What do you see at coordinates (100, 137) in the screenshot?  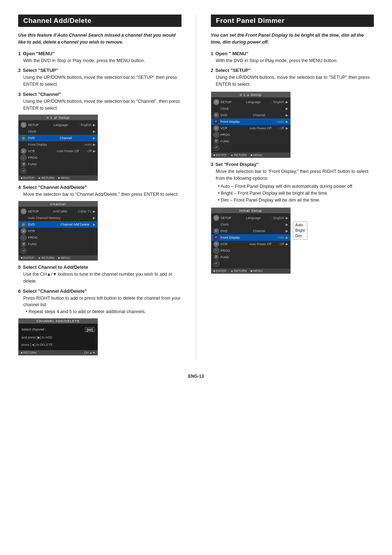 I see `left-step-3: 3 Select "Channel" Using the UP/DOWN but…` at bounding box center [100, 137].